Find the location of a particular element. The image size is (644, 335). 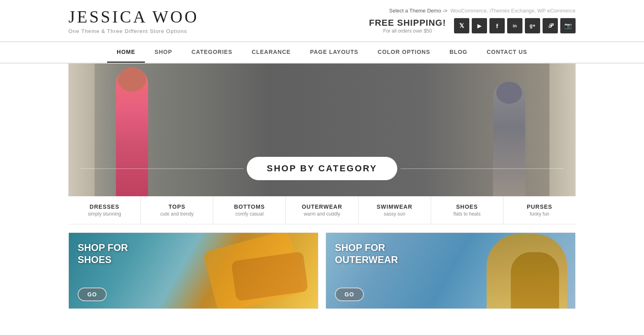

facebook-icon: f is located at coordinates (497, 26).